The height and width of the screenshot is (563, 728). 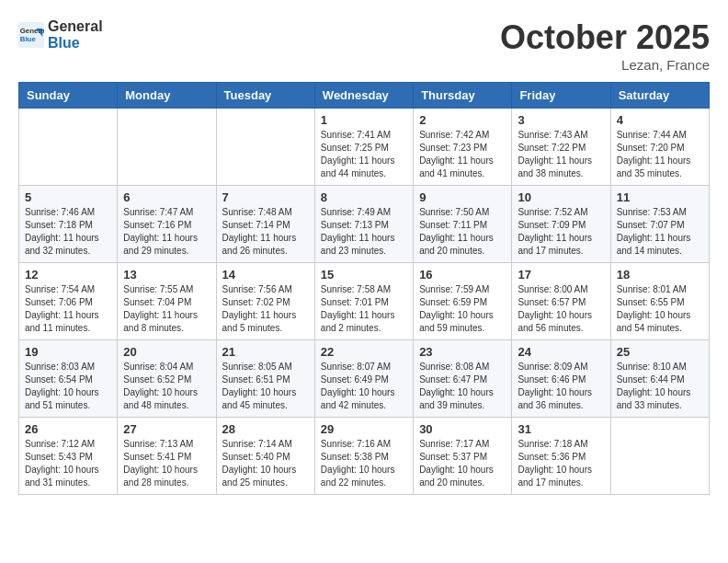 What do you see at coordinates (364, 379) in the screenshot?
I see `calendar-week-row: 19Sunrise: 8:03 AM Sunset: 6:54 PM Dayli…` at bounding box center [364, 379].